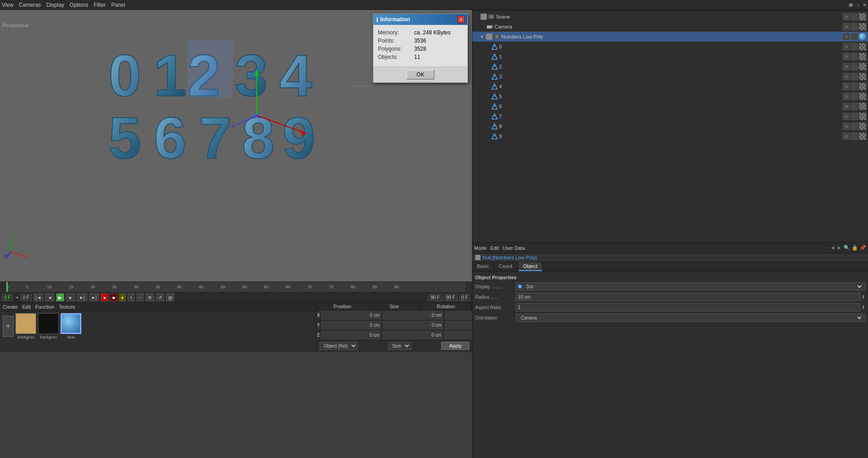 The image size is (868, 458). What do you see at coordinates (8, 5) in the screenshot?
I see `menu-view: View` at bounding box center [8, 5].